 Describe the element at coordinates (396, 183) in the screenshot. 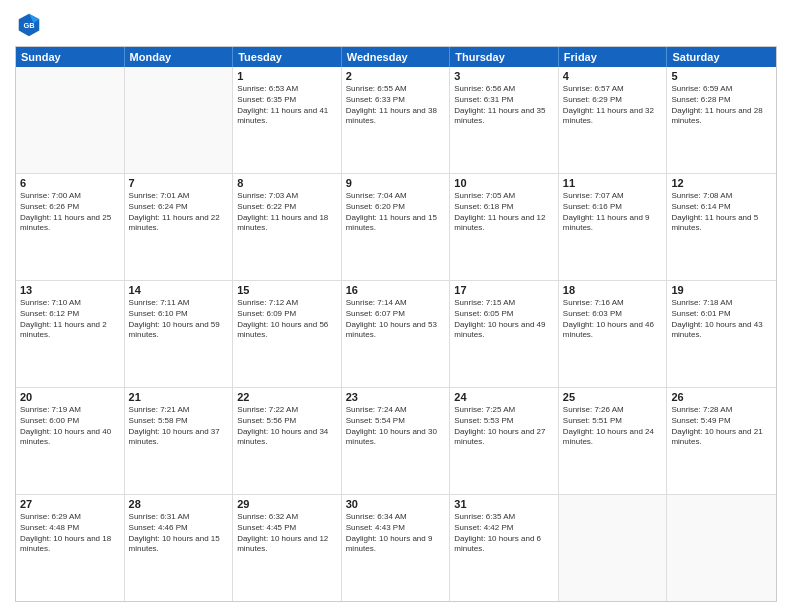

I see `day-number: 9` at that location.